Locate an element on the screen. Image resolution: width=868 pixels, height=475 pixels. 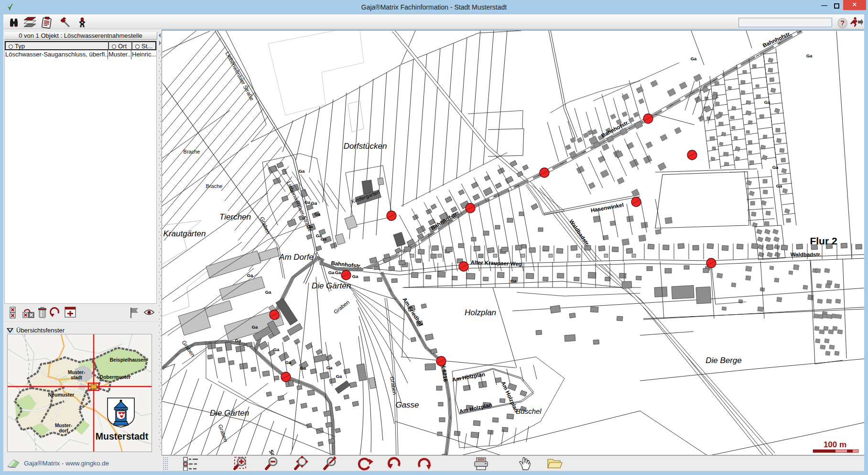
svg-text: Waldbadstr. is located at coordinates (806, 254).